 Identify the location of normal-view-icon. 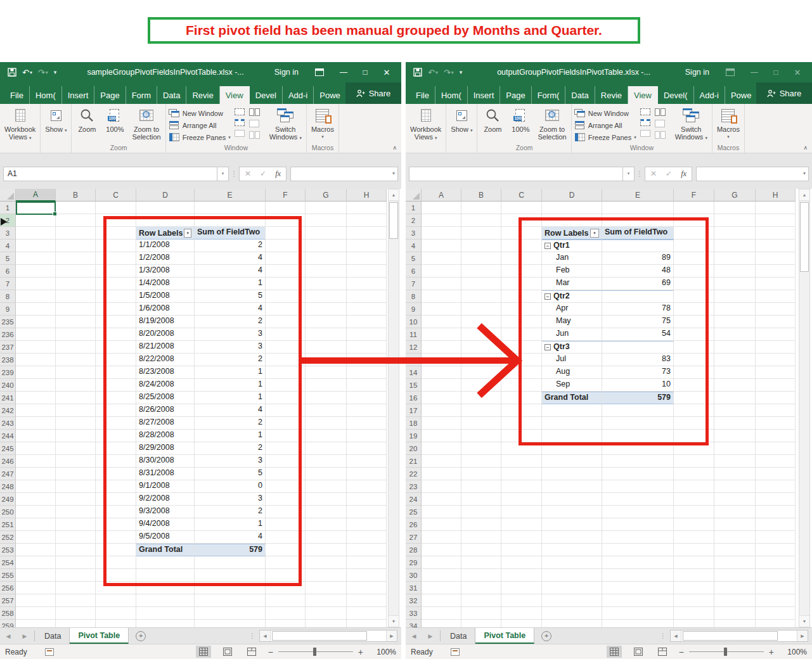
(203, 651).